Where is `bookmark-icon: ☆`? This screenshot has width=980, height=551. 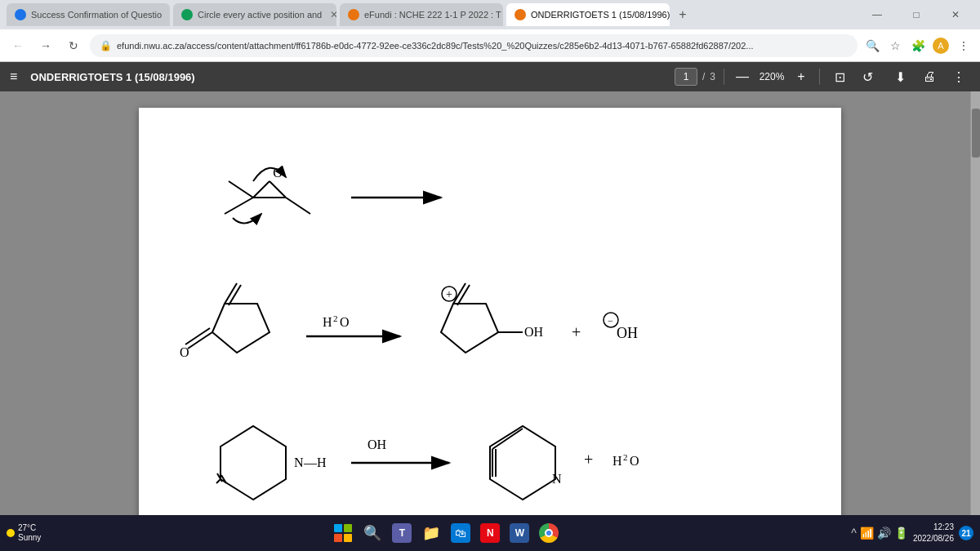
bookmark-icon: ☆ is located at coordinates (895, 46).